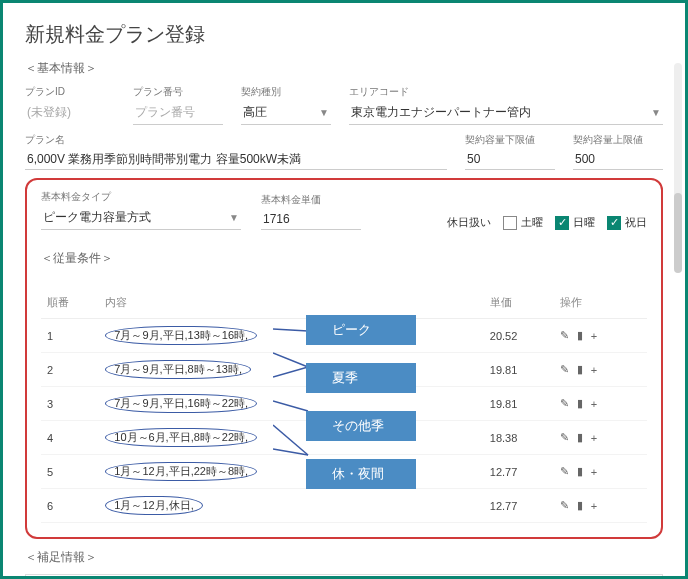 The width and height of the screenshot is (688, 579). What do you see at coordinates (506, 105) in the screenshot?
I see `field-area-code: エリアコード 東京電力エナジーパートナー管内 ▼` at bounding box center [506, 105].